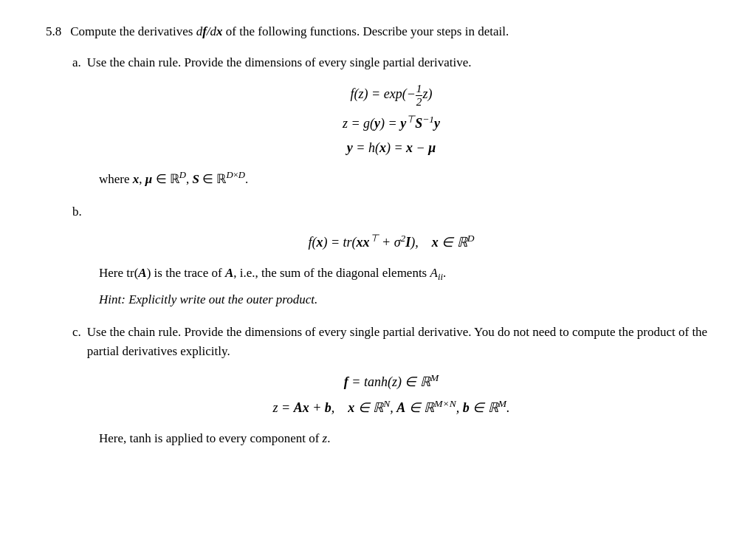 Image resolution: width=756 pixels, height=559 pixels. I want to click on problem-description: Compute the derivatives df/dx of the fol…, so click(289, 32).